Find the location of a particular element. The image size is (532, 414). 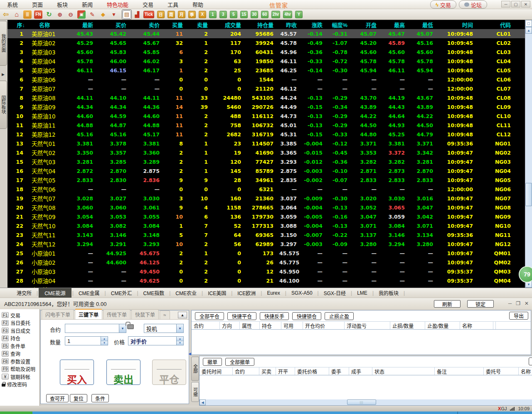

order-tab-≈: ≈ is located at coordinates (165, 315).